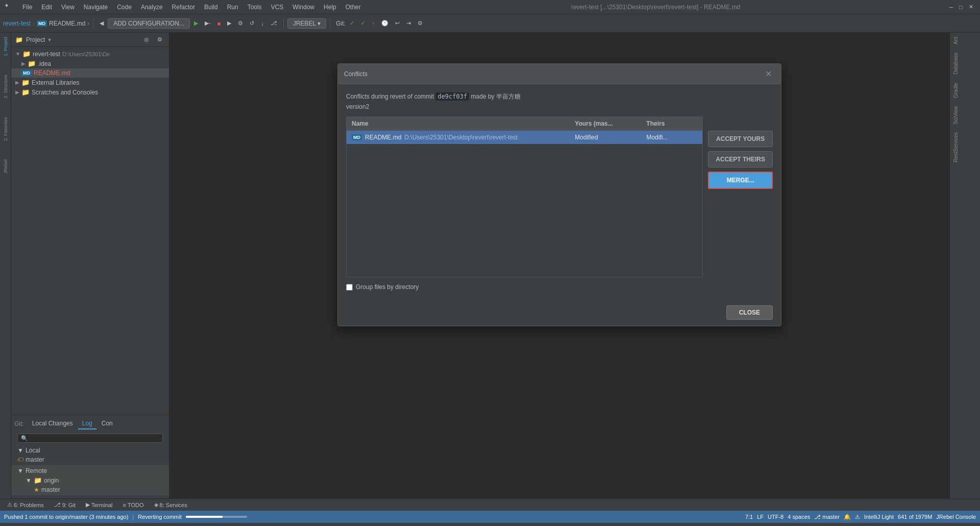 Image resolution: width=980 pixels, height=526 pixels. Describe the element at coordinates (353, 7) in the screenshot. I see `menu-other: Other` at that location.